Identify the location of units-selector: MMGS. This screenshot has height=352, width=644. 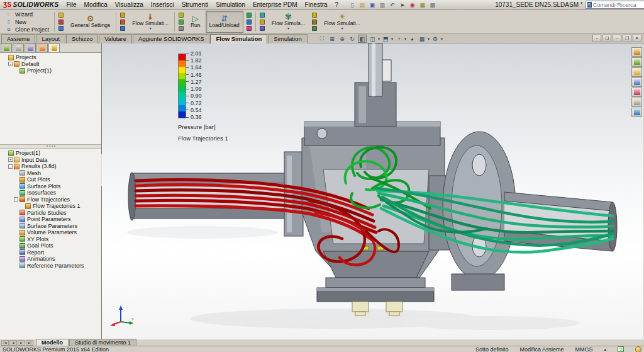
(584, 349).